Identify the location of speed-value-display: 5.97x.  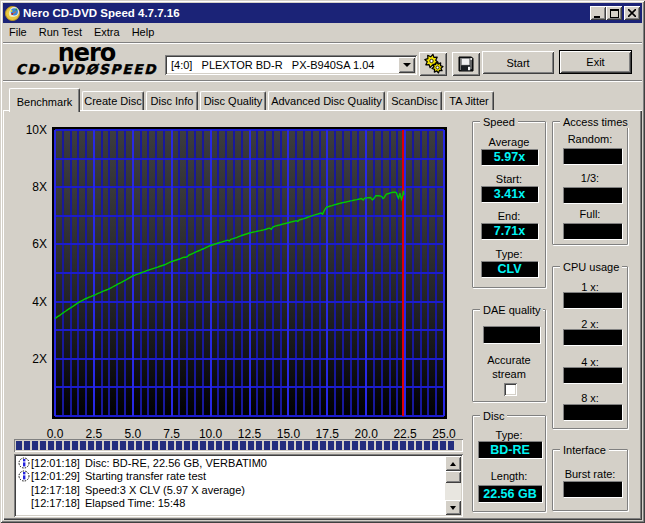
(510, 157).